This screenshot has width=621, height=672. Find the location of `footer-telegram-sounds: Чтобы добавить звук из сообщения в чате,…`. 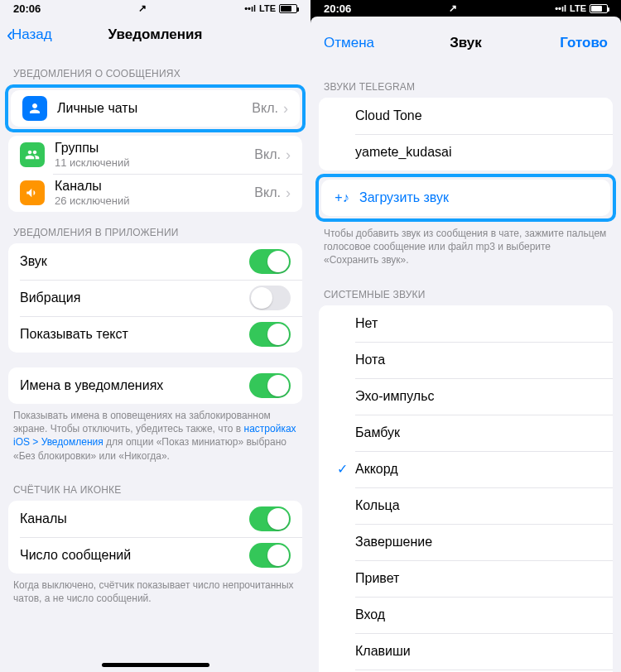

footer-telegram-sounds: Чтобы добавить звук из сообщения в чате,… is located at coordinates (465, 248).